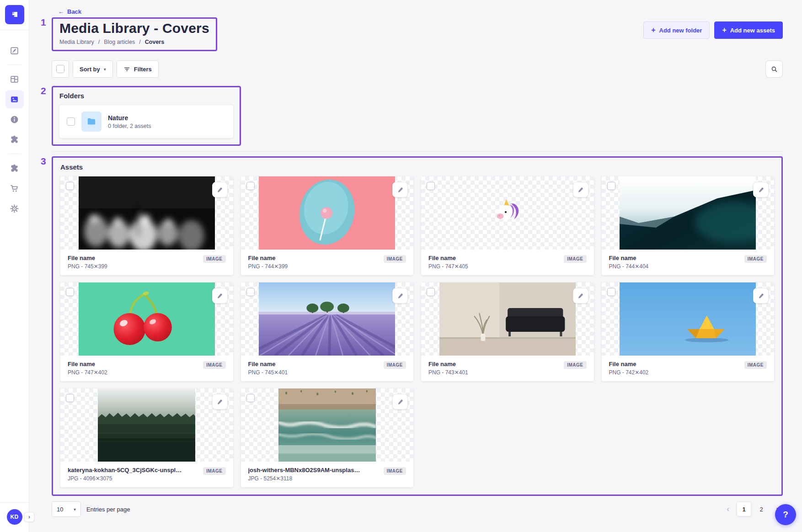 Image resolution: width=802 pixels, height=532 pixels. Describe the element at coordinates (15, 168) in the screenshot. I see `sidebar-item-marketplace` at that location.